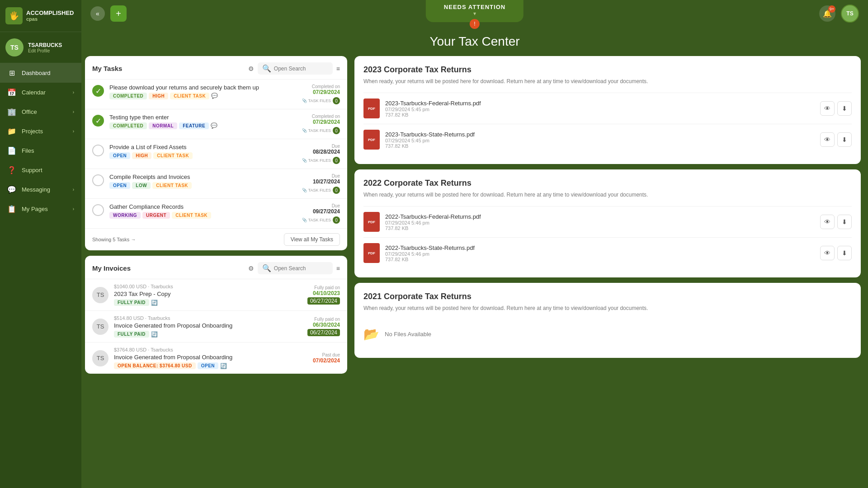 This screenshot has width=868, height=488. I want to click on tasks-sort-icon: ≡, so click(338, 69).